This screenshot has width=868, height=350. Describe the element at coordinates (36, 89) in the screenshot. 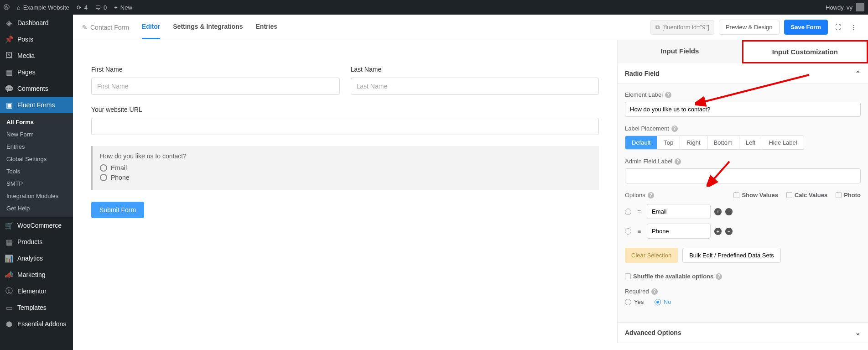

I see `sidebar-item-comments: 💬Comments` at that location.